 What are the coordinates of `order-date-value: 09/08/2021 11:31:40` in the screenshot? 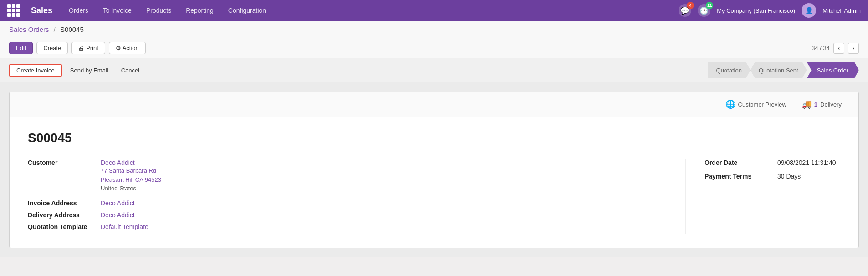 It's located at (807, 163).